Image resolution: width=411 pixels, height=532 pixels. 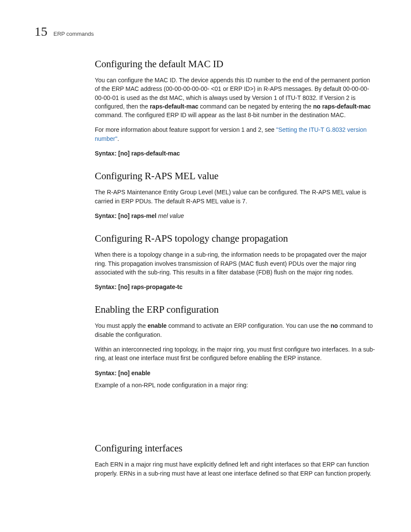 I want to click on syntax-line: Syntax: [no] enable, so click(x=236, y=373).